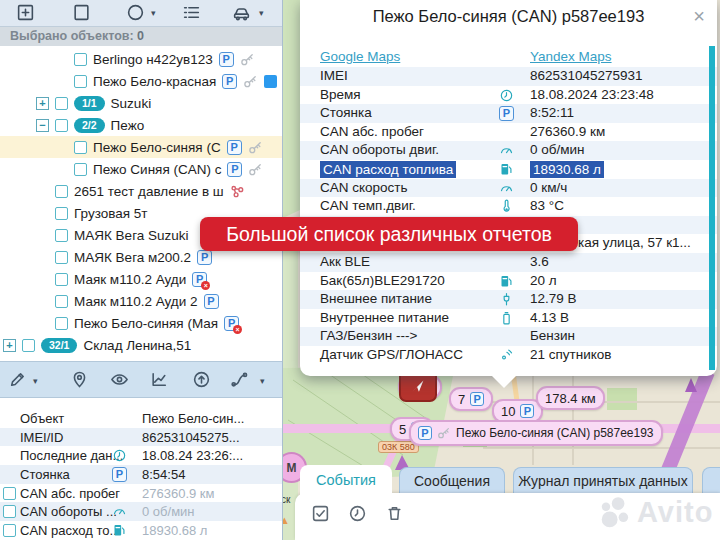 This screenshot has width=720, height=540. What do you see at coordinates (157, 148) in the screenshot?
I see `tree-item-label: Пежо Бело-синяя (С` at bounding box center [157, 148].